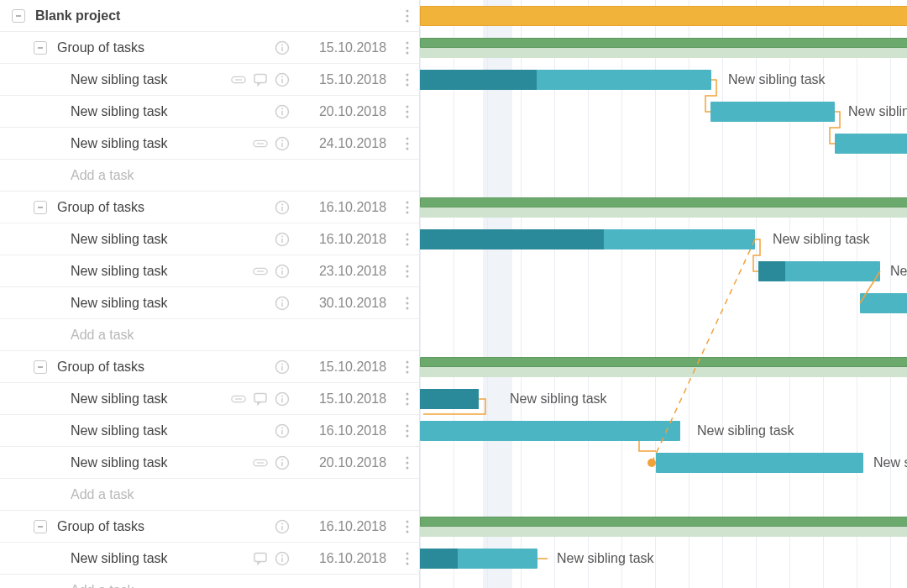 This screenshot has width=907, height=588. I want to click on task-date: 16.10.2018, so click(353, 527).